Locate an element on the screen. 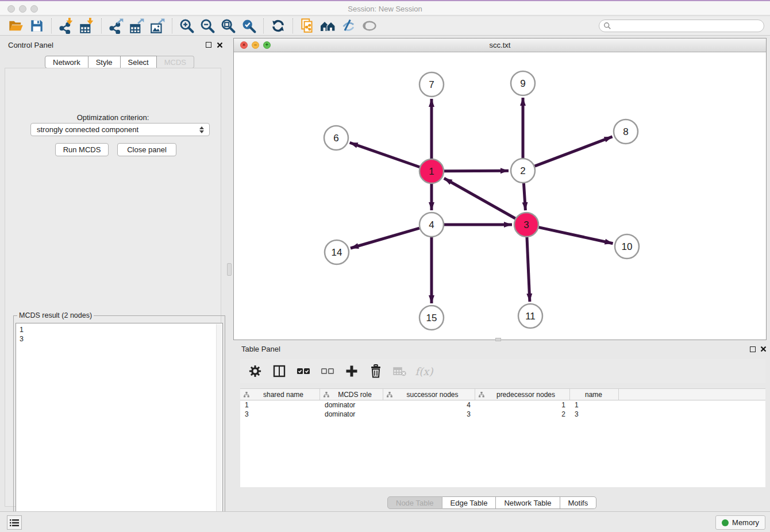 The width and height of the screenshot is (770, 532). dropdown-stepper-icon is located at coordinates (202, 130).